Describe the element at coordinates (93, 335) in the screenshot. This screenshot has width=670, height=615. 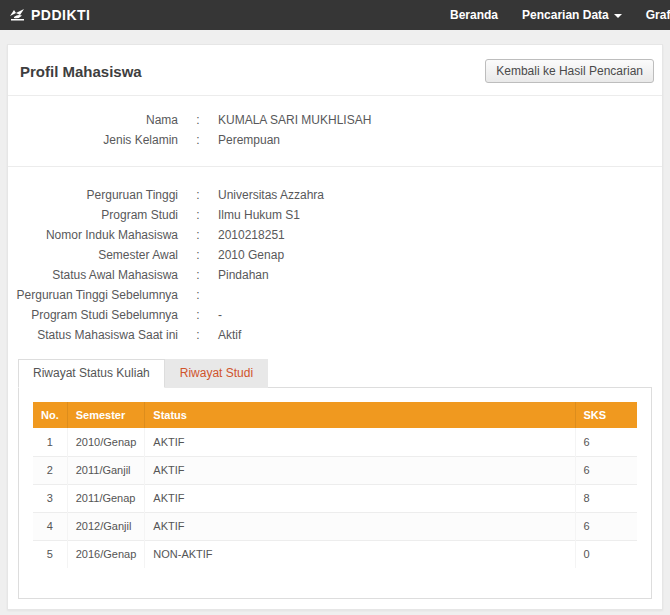
I see `field-label: Status Mahasiswa Saat ini` at that location.